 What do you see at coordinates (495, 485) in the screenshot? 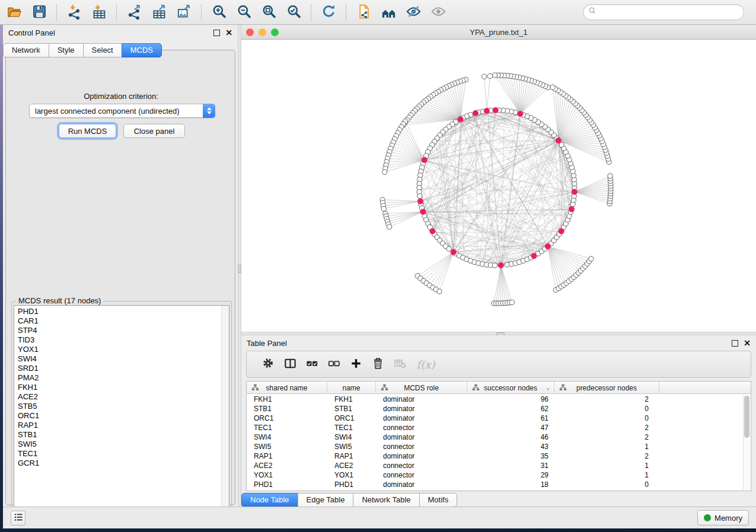
I see `table-row-PHD1: PHD1PHD1dominator180` at bounding box center [495, 485].